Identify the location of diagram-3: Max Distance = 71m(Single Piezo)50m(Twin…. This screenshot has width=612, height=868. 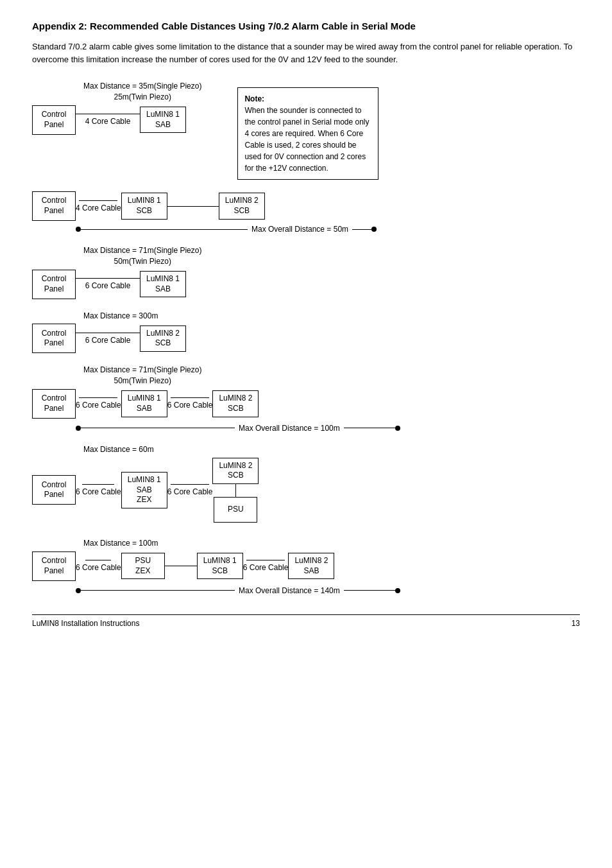
(306, 272).